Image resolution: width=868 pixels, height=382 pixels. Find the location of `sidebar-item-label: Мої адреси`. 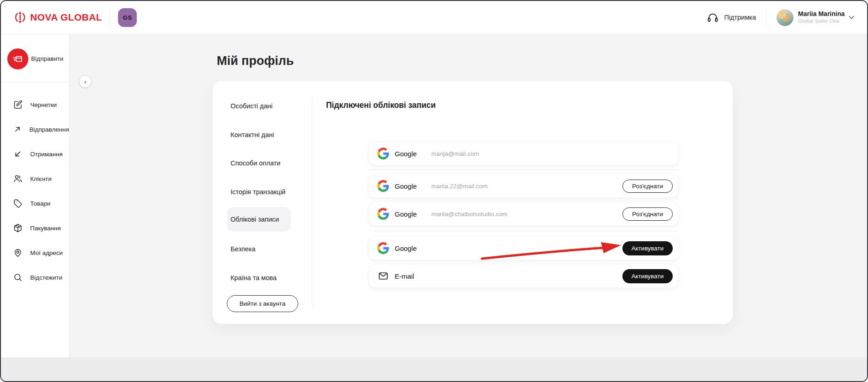

sidebar-item-label: Мої адреси is located at coordinates (47, 253).